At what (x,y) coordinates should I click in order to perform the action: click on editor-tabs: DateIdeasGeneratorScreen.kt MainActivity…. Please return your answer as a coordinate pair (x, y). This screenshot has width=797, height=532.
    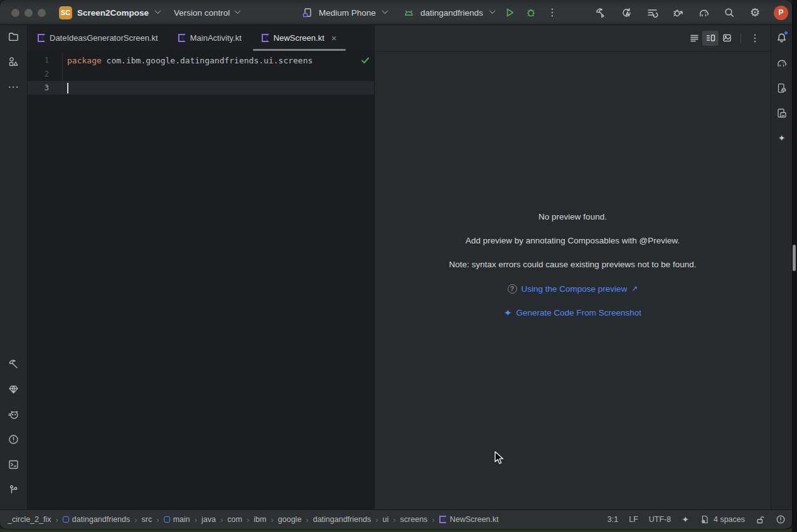
    Looking at the image, I should click on (201, 38).